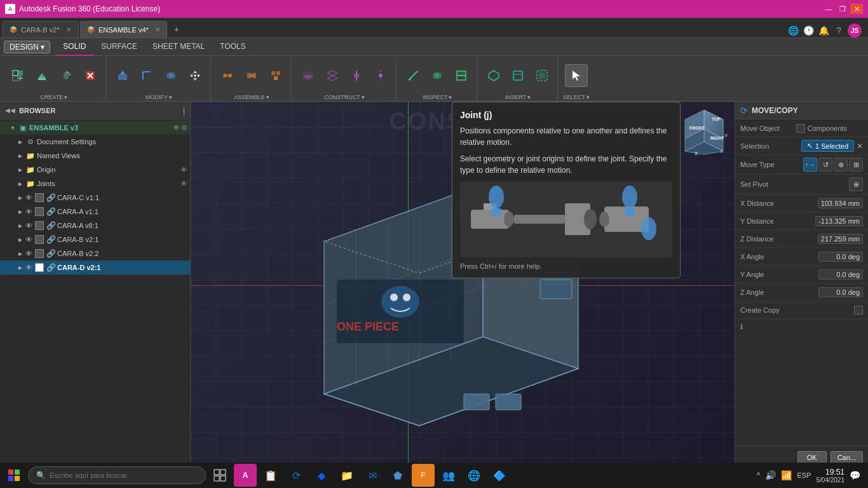 Image resolution: width=868 pixels, height=488 pixels. I want to click on tab-ensamble-close: ✕, so click(158, 29).